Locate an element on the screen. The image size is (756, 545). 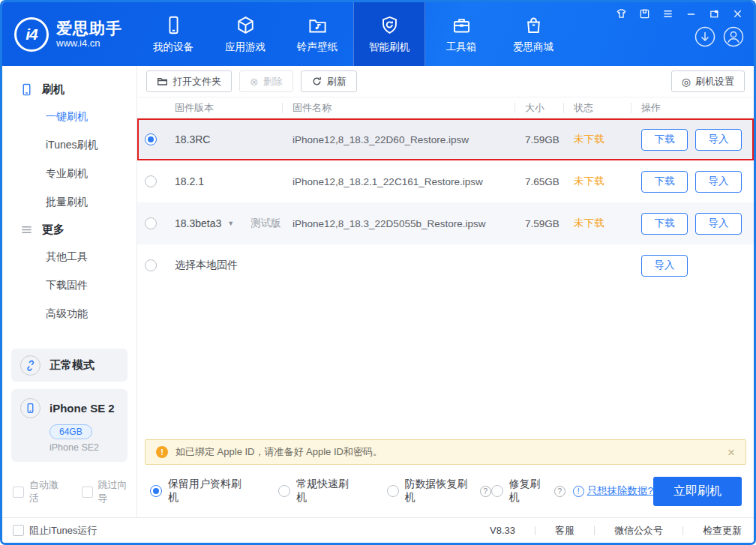
flash-now-button: 立即刷机 is located at coordinates (698, 492).